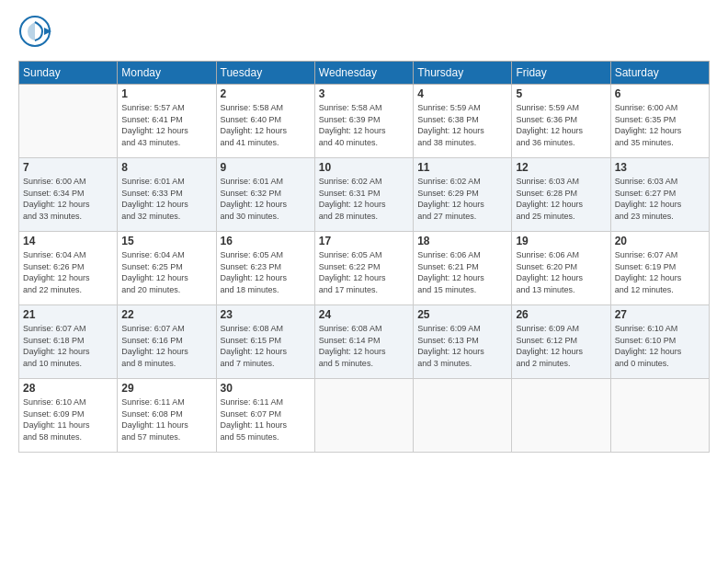 The width and height of the screenshot is (728, 563). What do you see at coordinates (265, 74) in the screenshot?
I see `day-header-tuesday: Tuesday` at bounding box center [265, 74].